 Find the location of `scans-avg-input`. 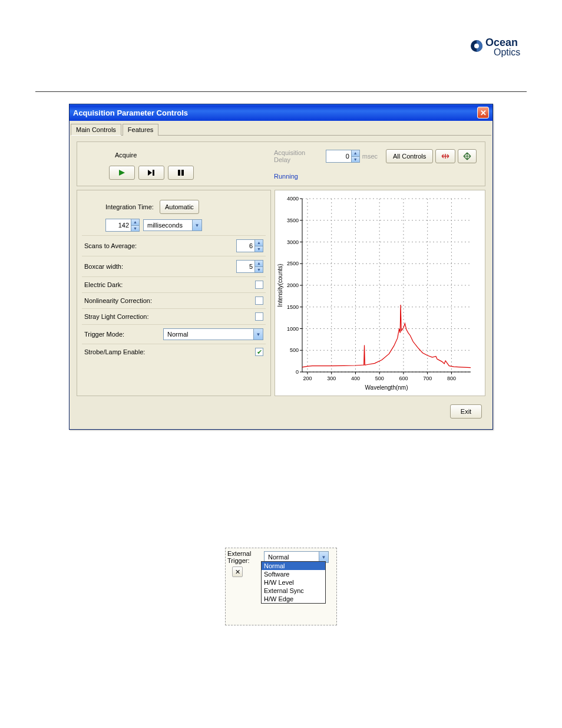

scans-avg-input is located at coordinates (246, 246).